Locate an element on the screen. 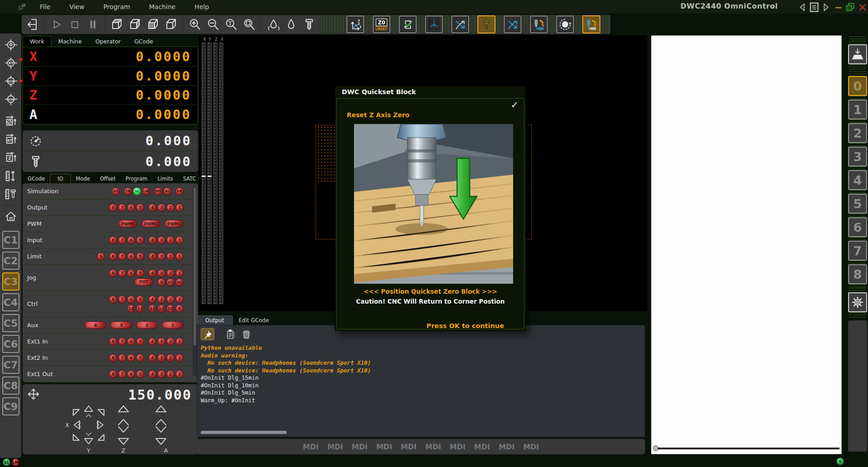  close-icon is located at coordinates (863, 7).